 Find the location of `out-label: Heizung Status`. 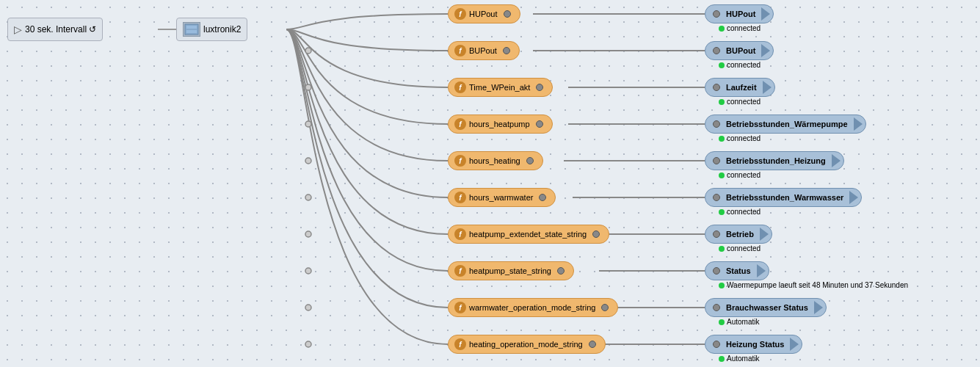

out-label: Heizung Status is located at coordinates (755, 344).